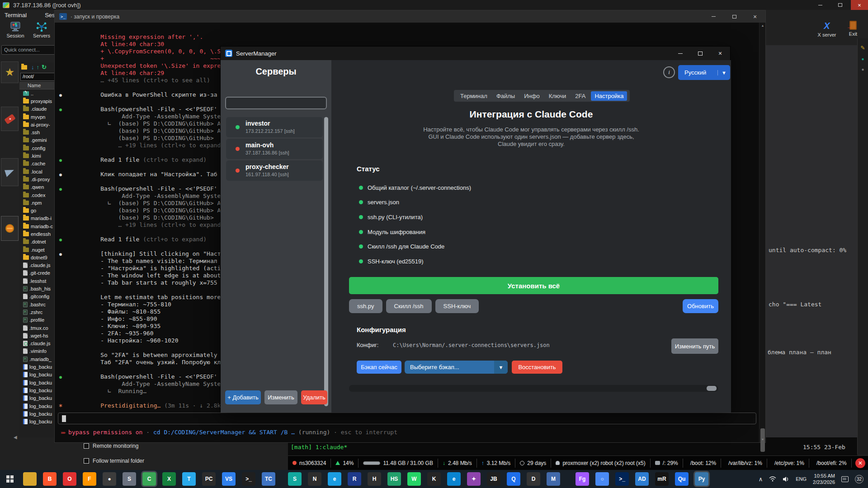 This screenshot has width=868, height=488. What do you see at coordinates (456, 367) in the screenshot?
I see `backup-select-dropdown: Выберите бэкап... ▼` at bounding box center [456, 367].